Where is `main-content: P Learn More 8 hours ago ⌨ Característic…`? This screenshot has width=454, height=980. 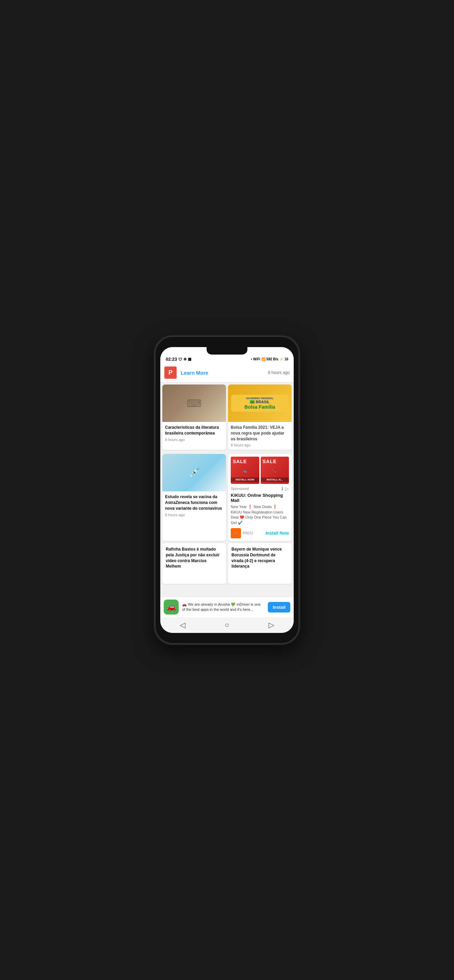 main-content: P Learn More 8 hours ago ⌨ Característic… is located at coordinates (227, 480).